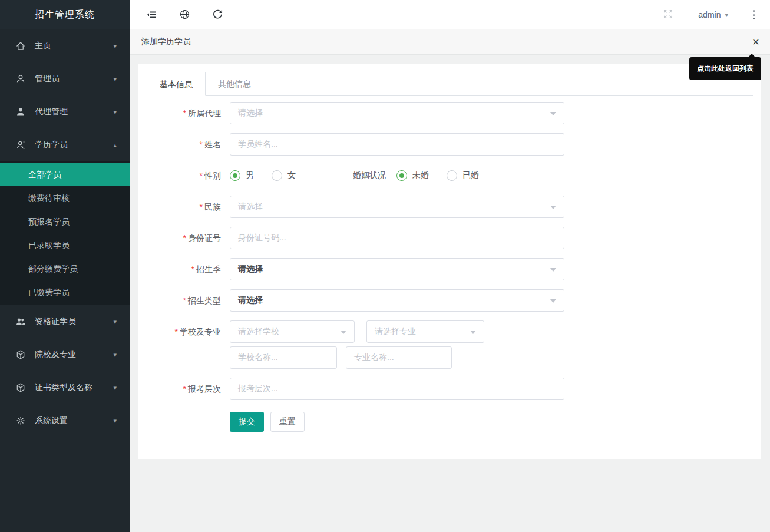 This screenshot has width=770, height=532. I want to click on id-number-input: 身份证号码..., so click(397, 238).